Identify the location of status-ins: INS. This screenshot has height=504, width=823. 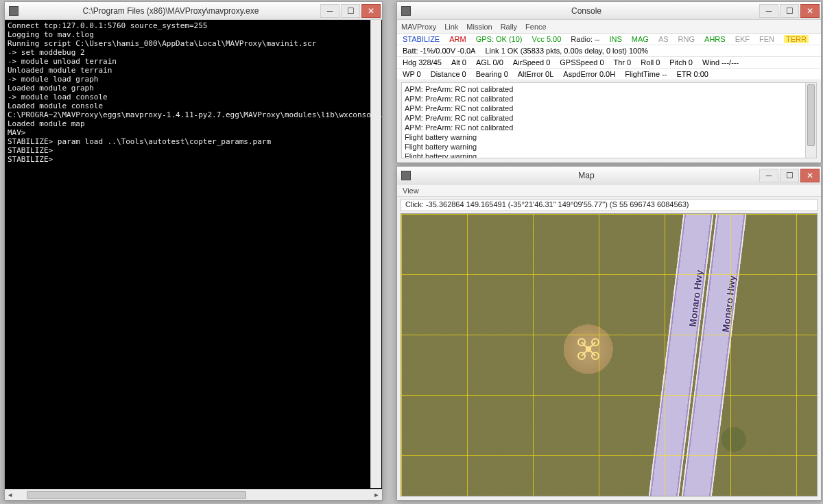
(616, 39).